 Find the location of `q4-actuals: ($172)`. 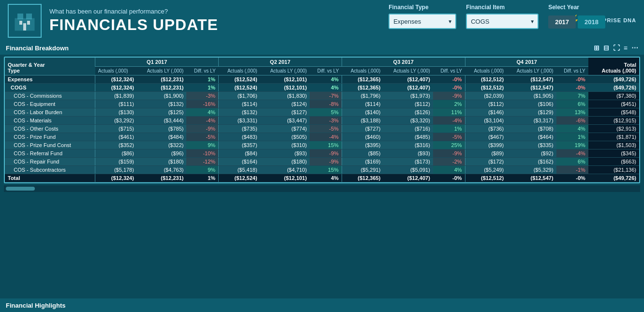

q4-actuals: ($172) is located at coordinates (486, 162).